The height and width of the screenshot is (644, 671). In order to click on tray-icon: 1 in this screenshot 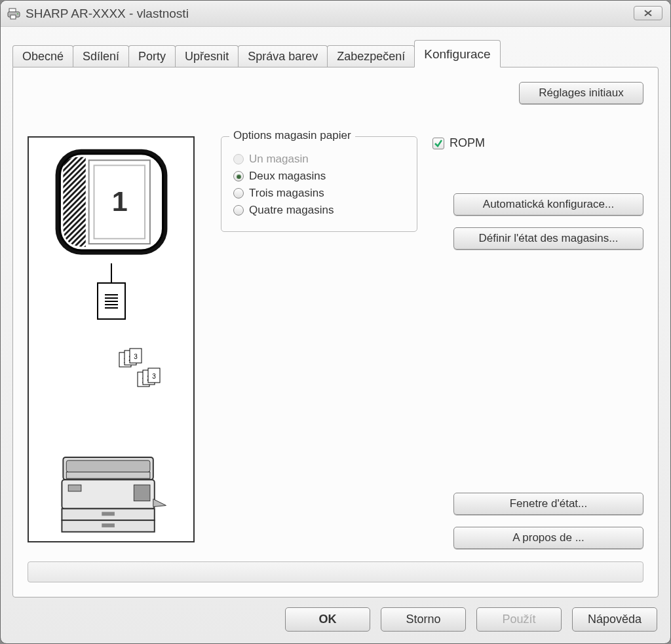, I will do `click(111, 202)`.